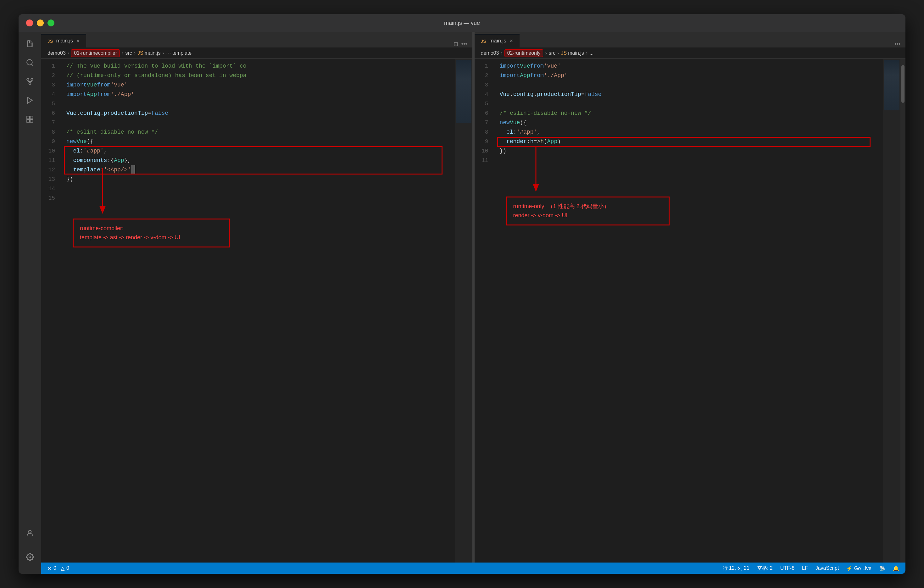 This screenshot has width=924, height=588. I want to click on status-bar: ⊗ 0 △ 0 行 12, 列 21 空格: 2 UTF-8 LF JavaSc…, so click(474, 568).